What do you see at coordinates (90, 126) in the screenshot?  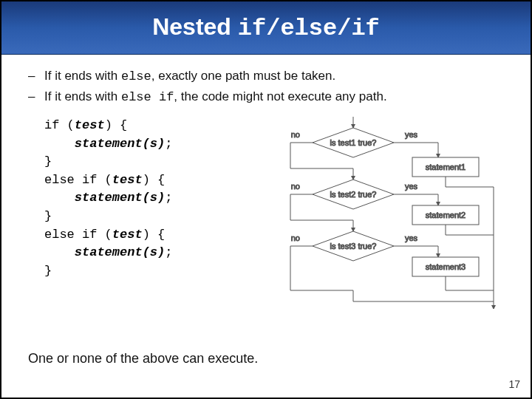 I see `c1b: test` at bounding box center [90, 126].